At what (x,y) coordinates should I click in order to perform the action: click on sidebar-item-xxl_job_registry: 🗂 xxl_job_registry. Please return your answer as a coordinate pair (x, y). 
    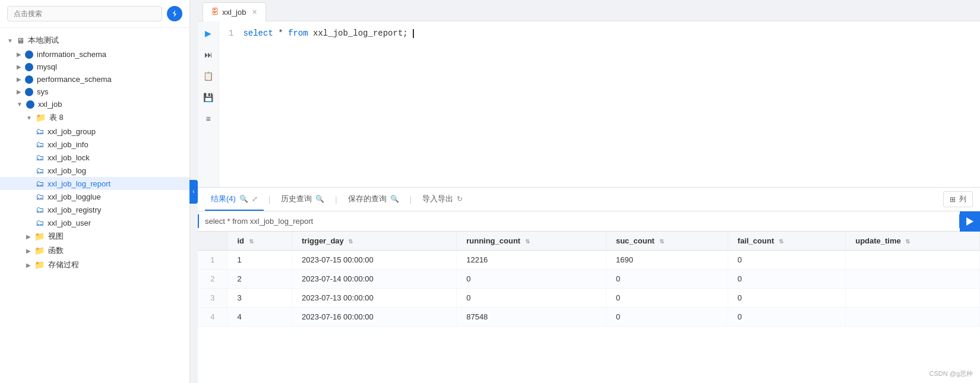
    Looking at the image, I should click on (95, 210).